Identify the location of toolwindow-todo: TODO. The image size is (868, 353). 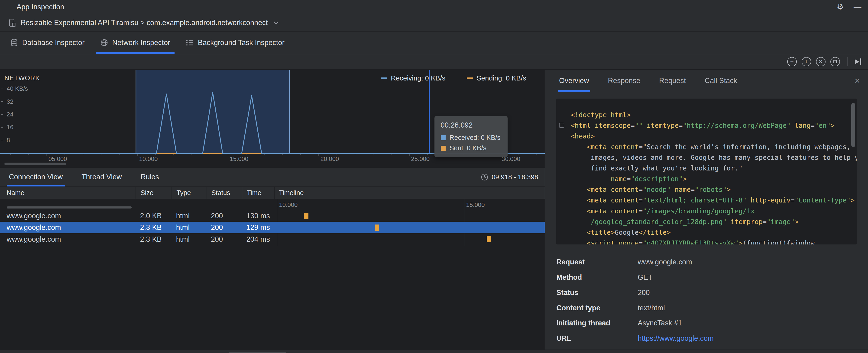
(117, 352).